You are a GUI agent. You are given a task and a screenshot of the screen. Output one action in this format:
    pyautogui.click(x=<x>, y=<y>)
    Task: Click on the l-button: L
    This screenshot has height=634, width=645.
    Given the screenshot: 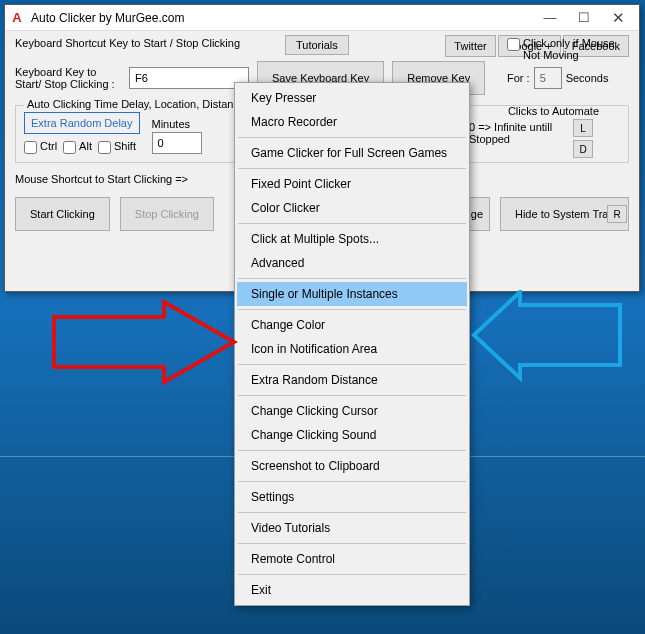 What is the action you would take?
    pyautogui.click(x=583, y=128)
    